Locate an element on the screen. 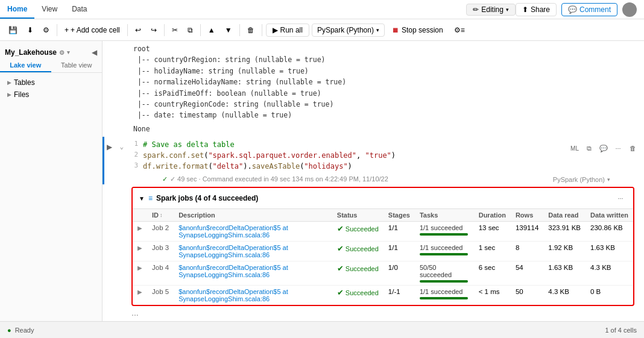 This screenshot has height=338, width=644. job-data-written-3: 0 B is located at coordinates (609, 295).